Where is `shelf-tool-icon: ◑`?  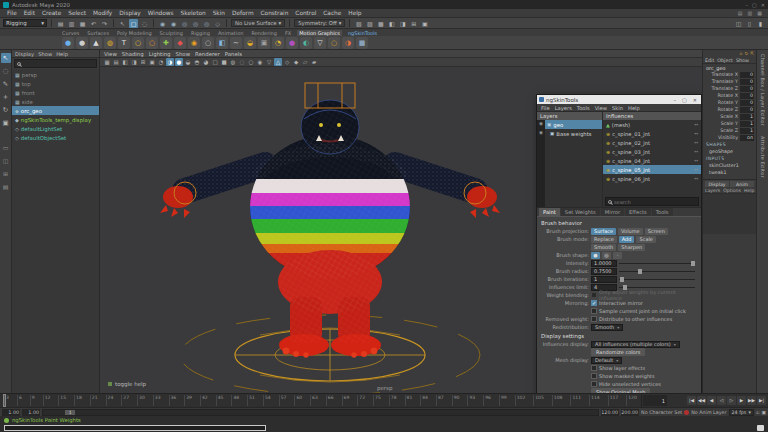
shelf-tool-icon: ◑ is located at coordinates (348, 43).